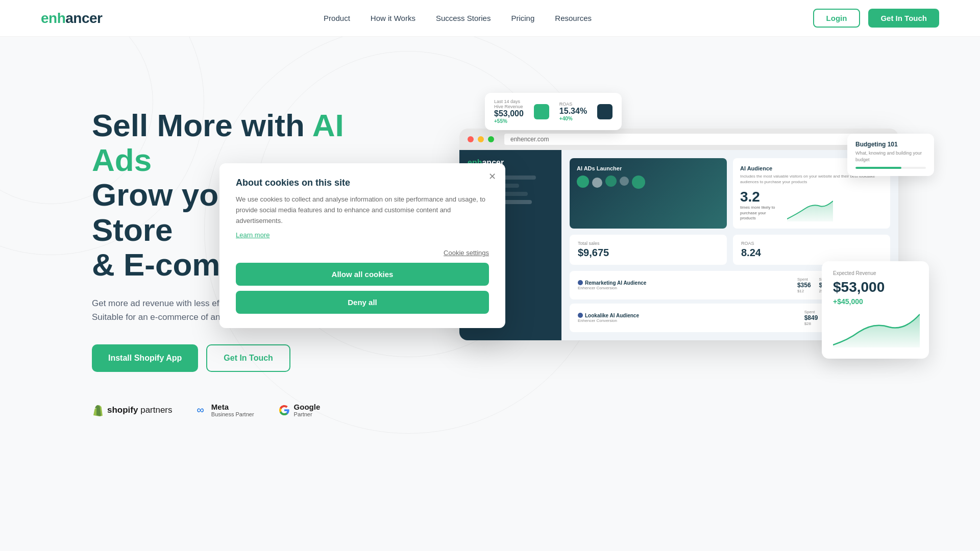 This screenshot has width=980, height=551. What do you see at coordinates (362, 183) in the screenshot?
I see `cookie-title: About cookies on this site` at bounding box center [362, 183].